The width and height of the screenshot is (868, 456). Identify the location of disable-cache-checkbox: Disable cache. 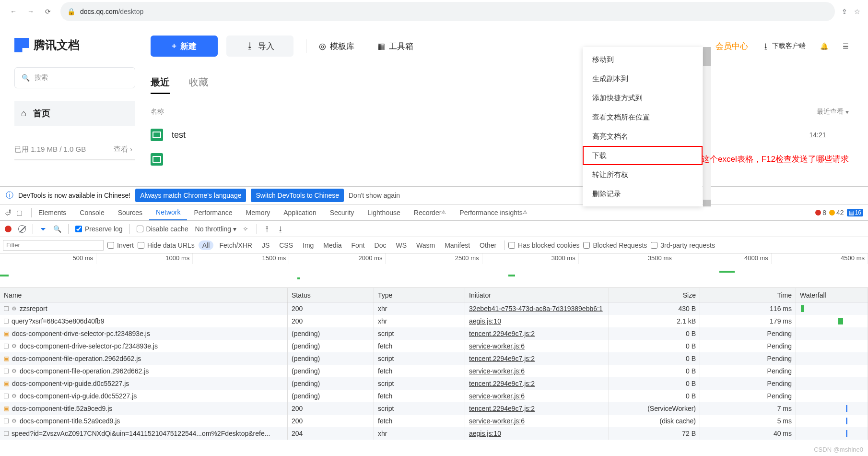
(163, 229).